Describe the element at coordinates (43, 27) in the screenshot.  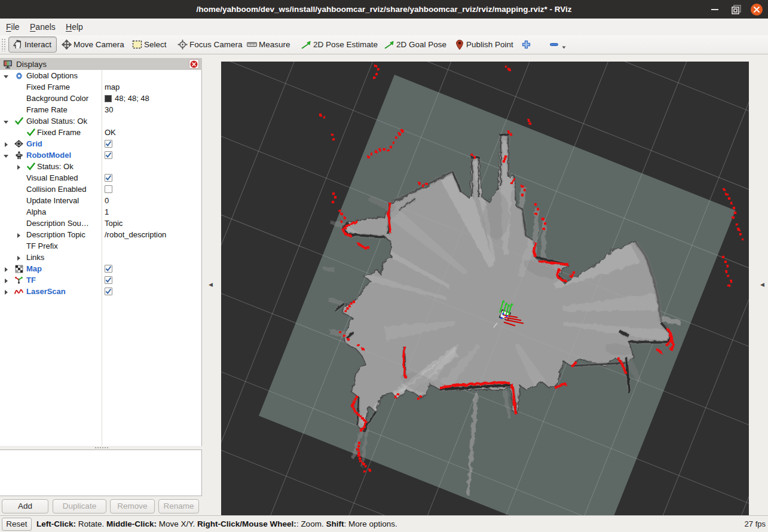
I see `menu-item-panels: Panels` at that location.